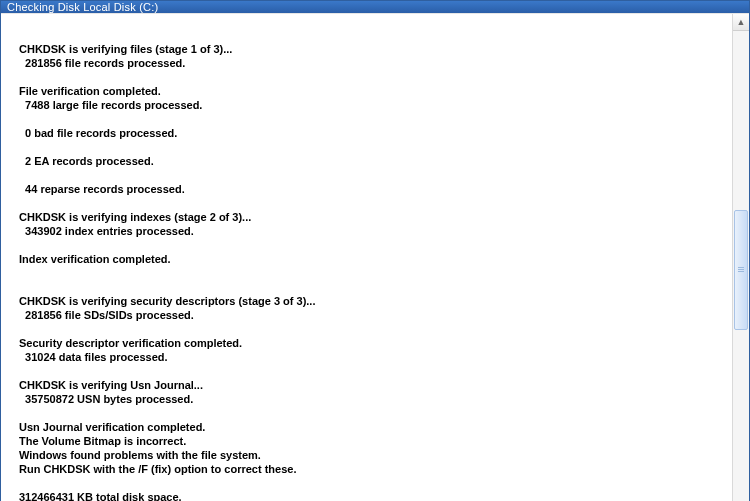 The width and height of the screenshot is (750, 501). Describe the element at coordinates (82, 7) in the screenshot. I see `window-title: Checking Disk Local Disk (C:)` at that location.